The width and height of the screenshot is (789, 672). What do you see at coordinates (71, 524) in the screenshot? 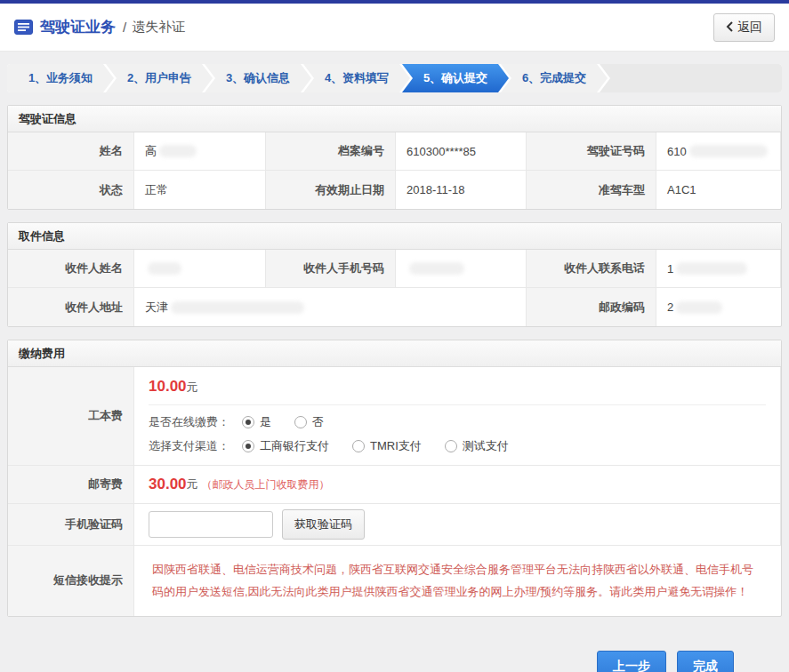
I see `sms-code-label: 手机验证码` at bounding box center [71, 524].